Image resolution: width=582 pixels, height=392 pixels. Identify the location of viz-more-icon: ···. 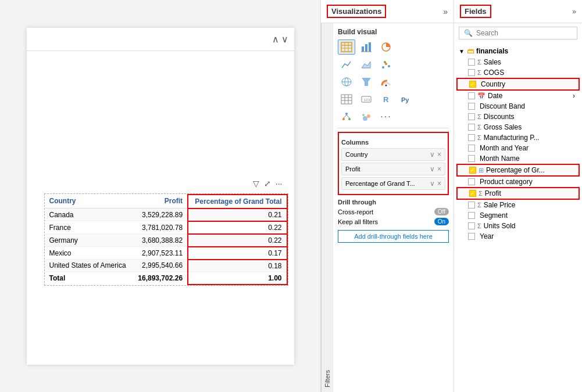
(386, 117).